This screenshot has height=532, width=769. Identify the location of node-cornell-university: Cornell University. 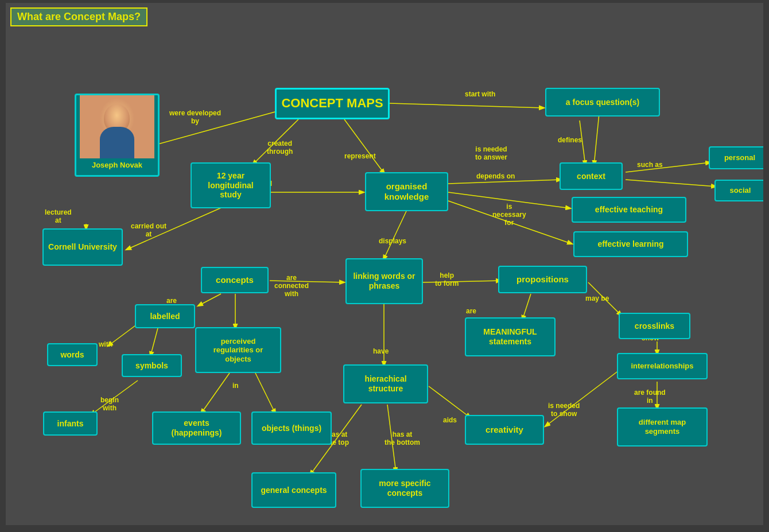
(83, 247).